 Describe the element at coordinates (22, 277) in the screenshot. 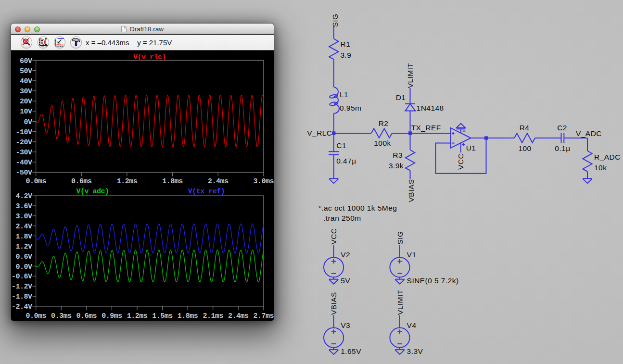

I see `svg-text: -0.6V` at that location.